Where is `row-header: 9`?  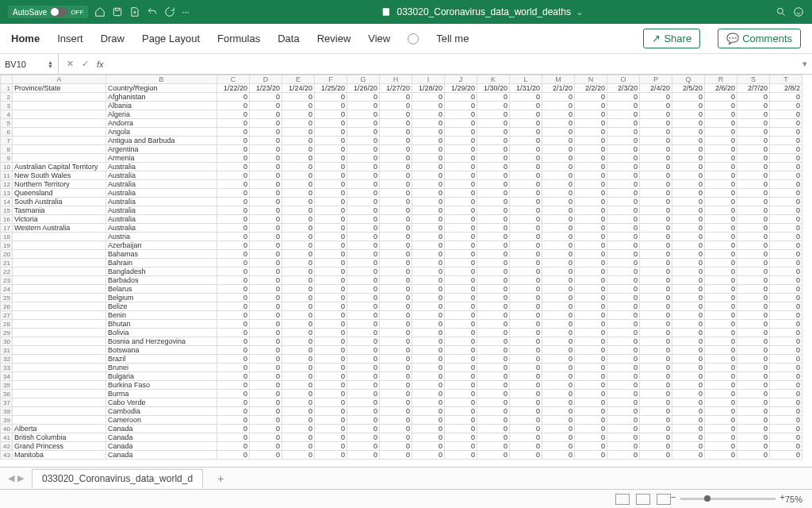
row-header: 9 is located at coordinates (6, 159).